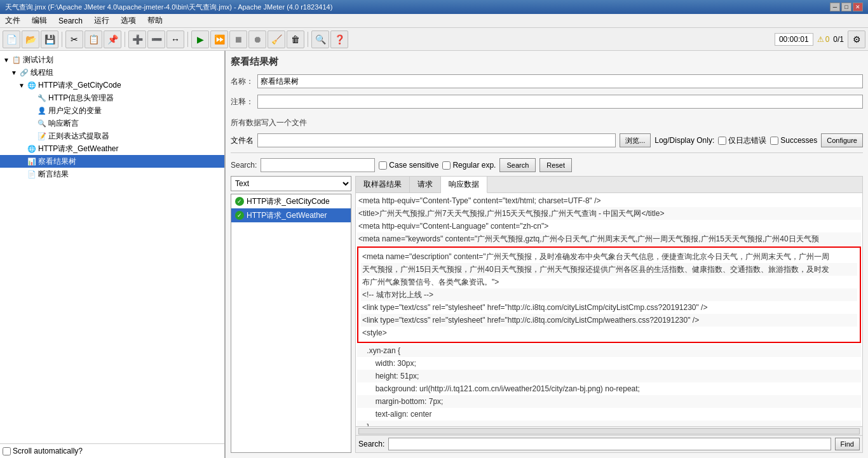 The width and height of the screenshot is (868, 458). I want to click on tree-item-test-plan: ▼ 📋 测试计划, so click(112, 60).